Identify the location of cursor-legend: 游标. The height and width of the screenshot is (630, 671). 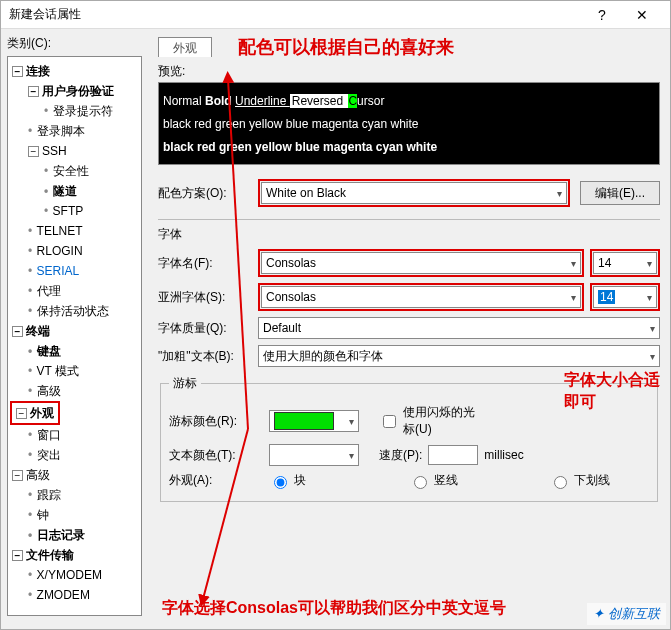
(185, 384).